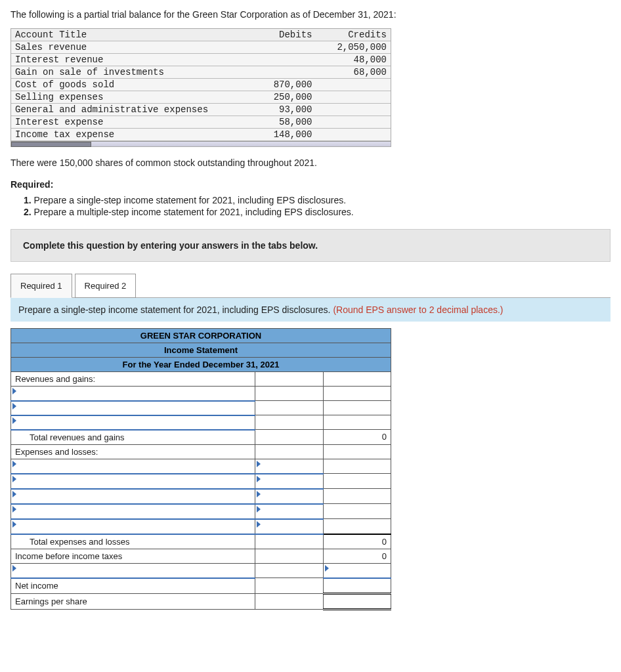 Image resolution: width=621 pixels, height=672 pixels. Describe the element at coordinates (106, 286) in the screenshot. I see `tab-required-2: Required 2` at that location.